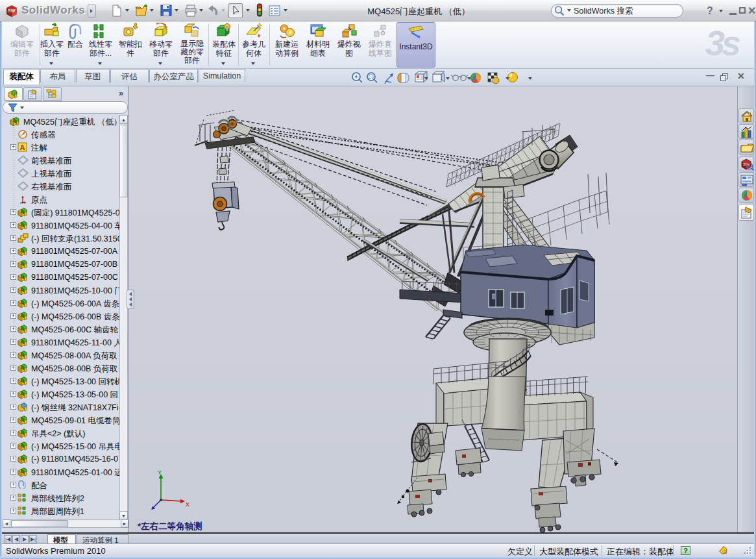 This screenshot has width=756, height=559. I want to click on svg-text: X, so click(188, 504).